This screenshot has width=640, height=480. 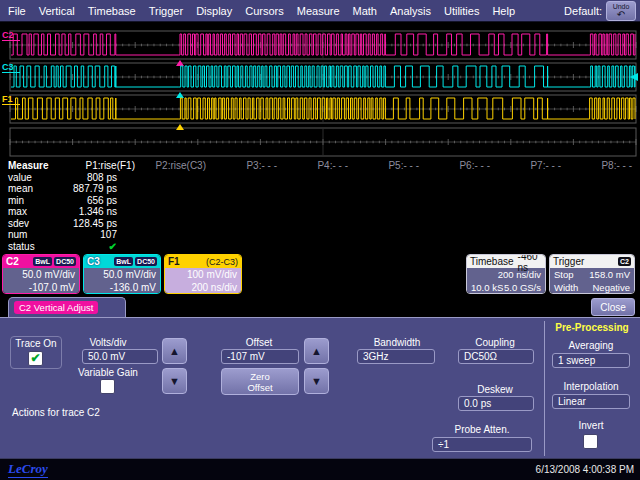 What do you see at coordinates (454, 247) in the screenshot?
I see `measure-status-p6` at bounding box center [454, 247].